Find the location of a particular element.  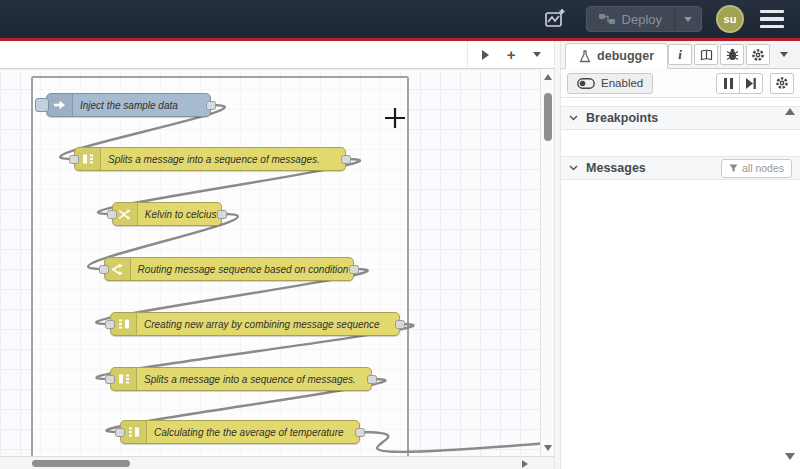

sidebar-menu-button is located at coordinates (784, 54).